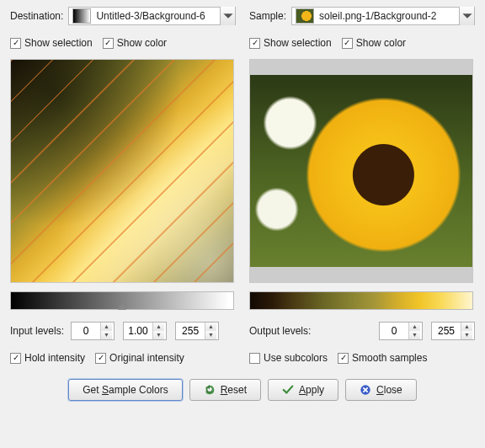  Describe the element at coordinates (290, 43) in the screenshot. I see `sample-show-selection-checkbox: ✓ Show selection` at that location.